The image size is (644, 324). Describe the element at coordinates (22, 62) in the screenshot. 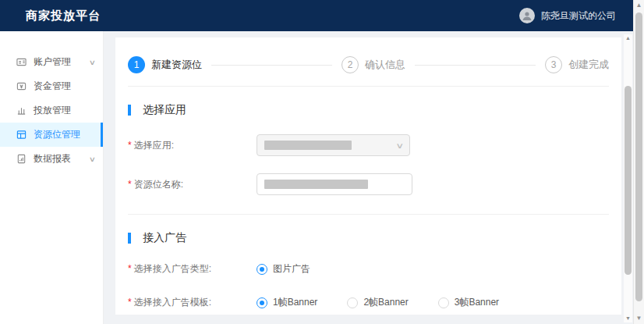

I see `id-card-icon` at that location.